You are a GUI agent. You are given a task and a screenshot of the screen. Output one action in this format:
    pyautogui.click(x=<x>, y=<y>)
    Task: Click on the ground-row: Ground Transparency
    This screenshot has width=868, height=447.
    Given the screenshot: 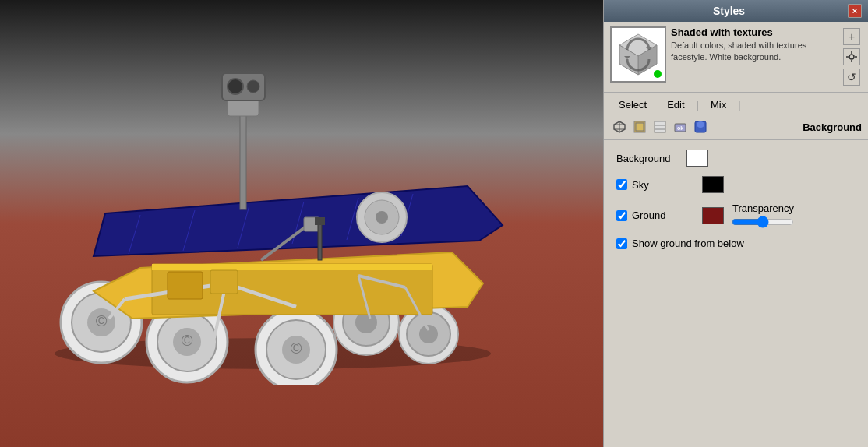 What is the action you would take?
    pyautogui.click(x=736, y=215)
    